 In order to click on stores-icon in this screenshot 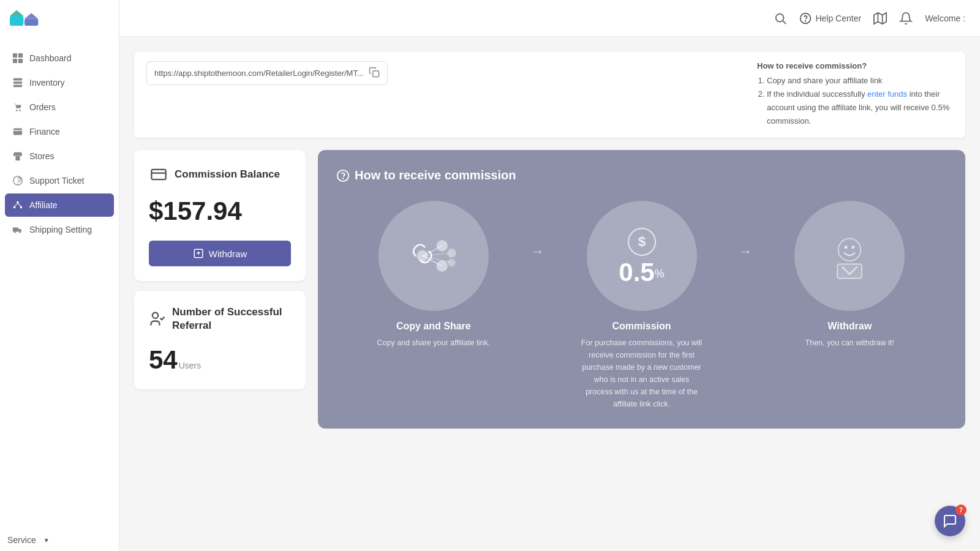, I will do `click(18, 156)`.